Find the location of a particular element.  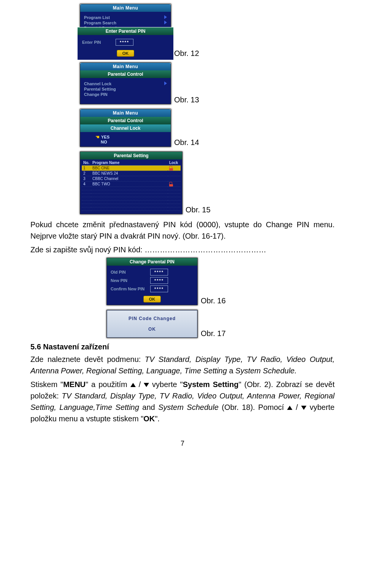

table-row: 3 CBBC Channel is located at coordinates (131, 179).